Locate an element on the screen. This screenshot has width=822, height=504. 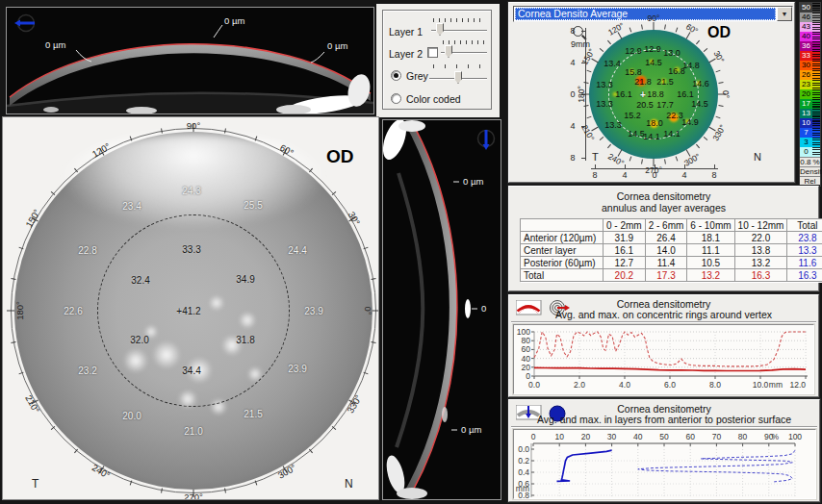
scale-entry: 23 is located at coordinates (810, 85).